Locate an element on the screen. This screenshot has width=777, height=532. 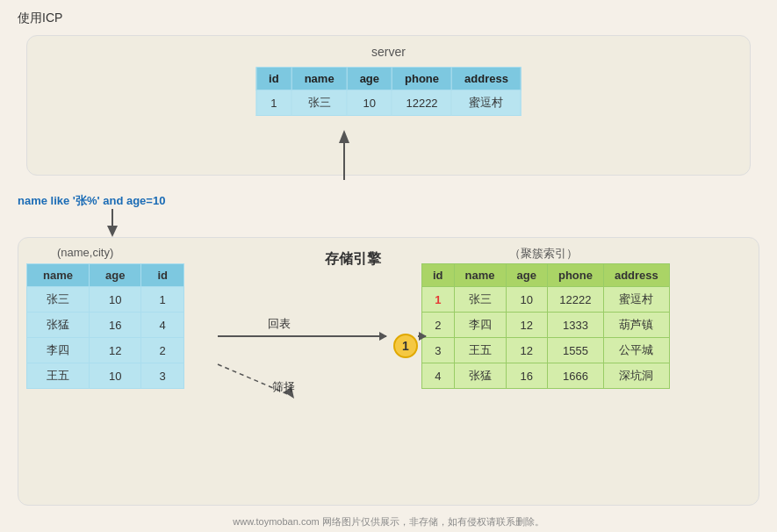
index-cell-id: 1 is located at coordinates (163, 300).